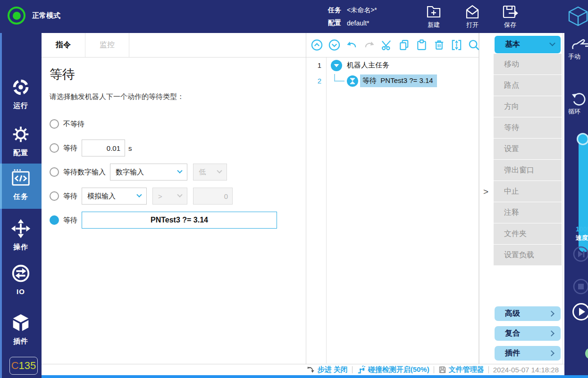 The height and width of the screenshot is (378, 588). I want to click on copy-icon, so click(404, 45).